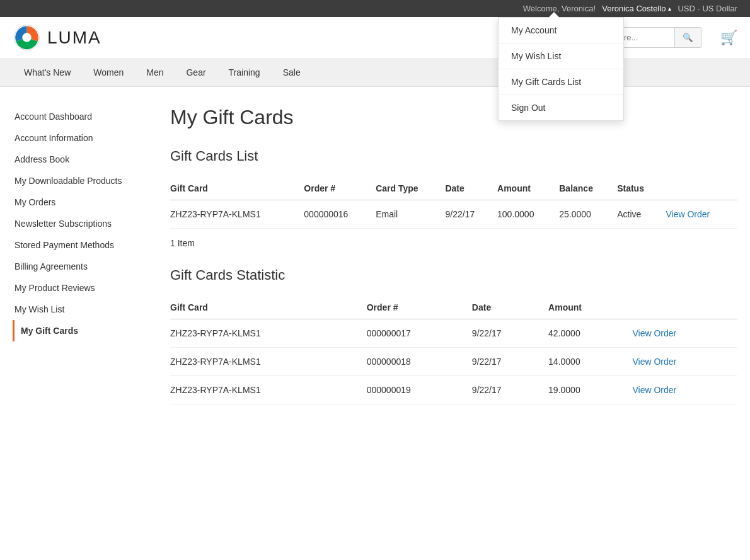  What do you see at coordinates (590, 362) in the screenshot?
I see `stat-cell-amount: 14.0000` at bounding box center [590, 362].